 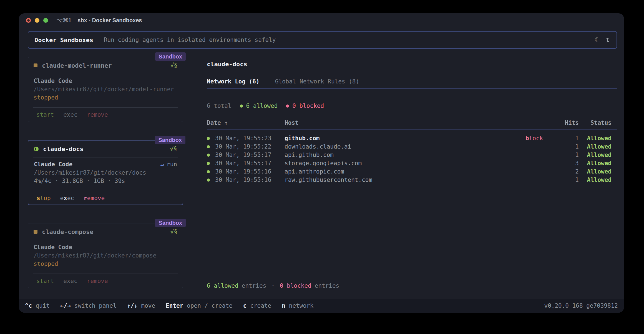 I want to click on host-cell: api.github.com, so click(x=405, y=155).